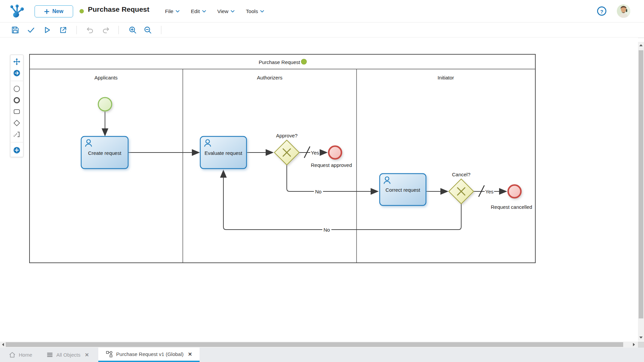 The image size is (644, 362). Describe the element at coordinates (16, 12) in the screenshot. I see `app-logo-icon` at that location.